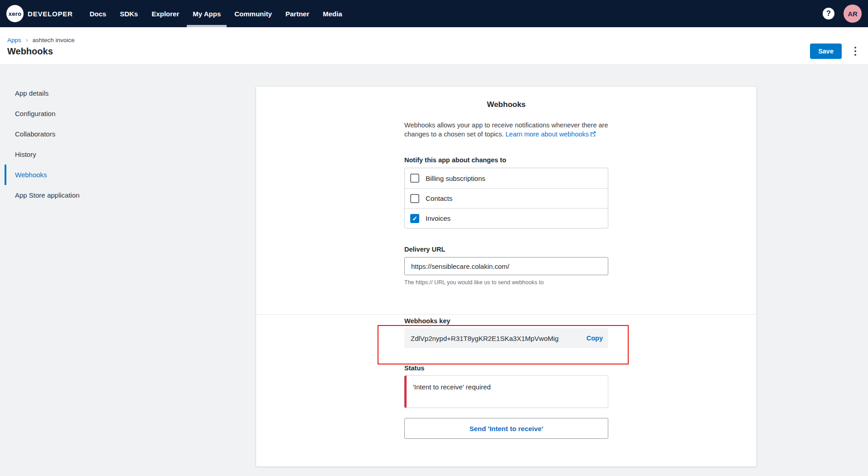 The image size is (868, 476). What do you see at coordinates (506, 105) in the screenshot?
I see `card-title: Webhooks` at bounding box center [506, 105].